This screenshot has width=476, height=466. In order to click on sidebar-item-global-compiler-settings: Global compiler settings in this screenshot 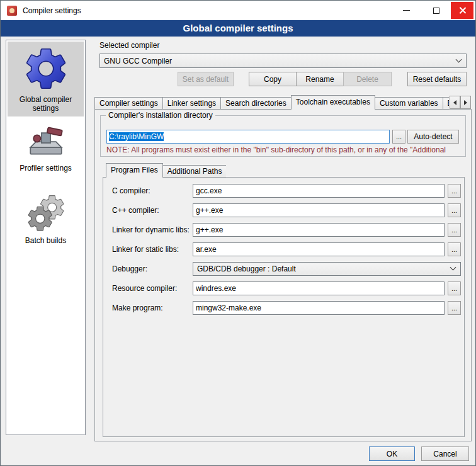, I will do `click(45, 79)`.